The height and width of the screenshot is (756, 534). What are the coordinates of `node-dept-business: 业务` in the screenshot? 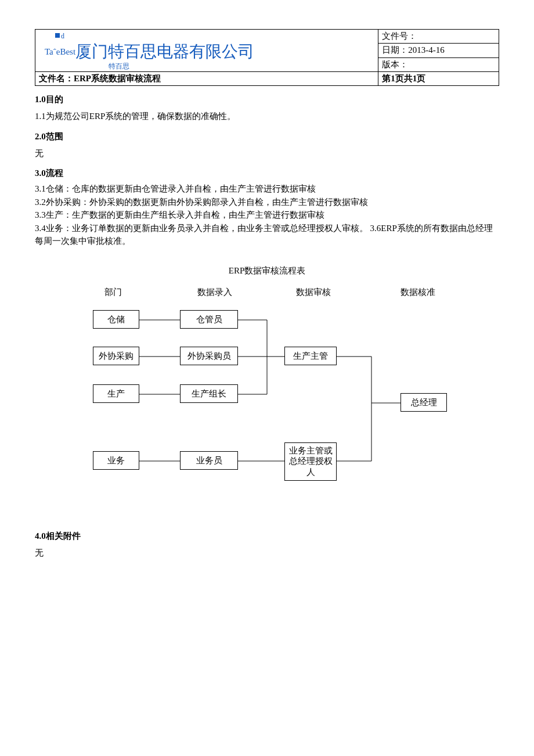 It's located at (116, 461).